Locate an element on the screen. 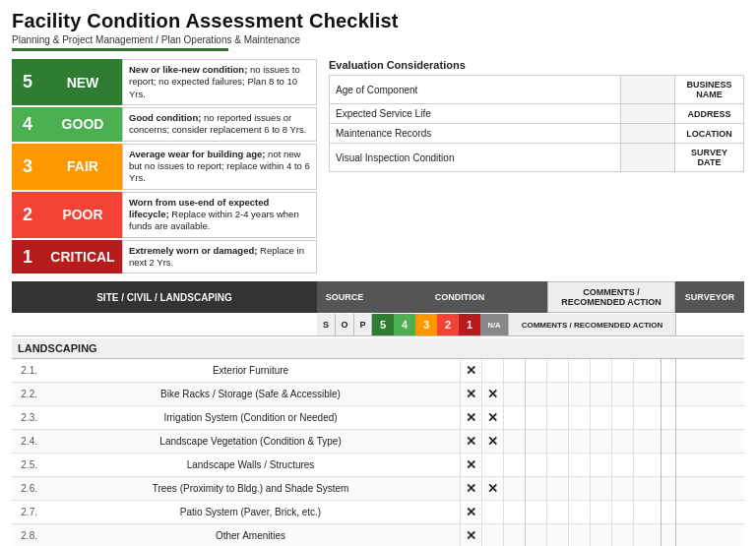 This screenshot has height=546, width=756. rating-desc-5: New or like-new condition; no issues to … is located at coordinates (220, 83).